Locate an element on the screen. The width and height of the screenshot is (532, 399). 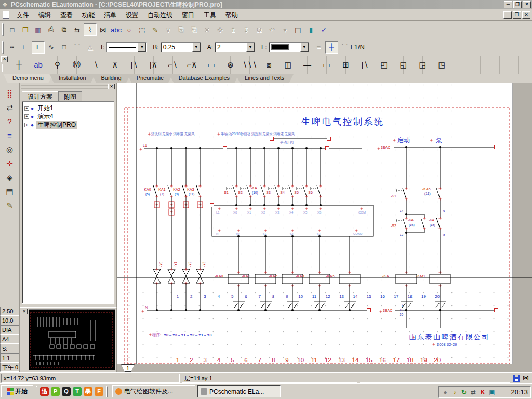
contact-nc-symbol: ⊼ is located at coordinates (115, 64).